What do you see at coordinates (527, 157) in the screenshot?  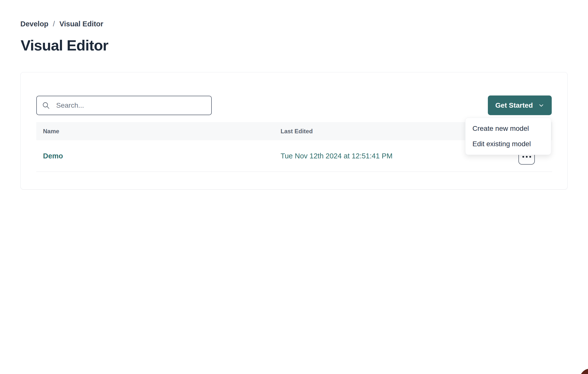 I see `ellipsis-icon` at bounding box center [527, 157].